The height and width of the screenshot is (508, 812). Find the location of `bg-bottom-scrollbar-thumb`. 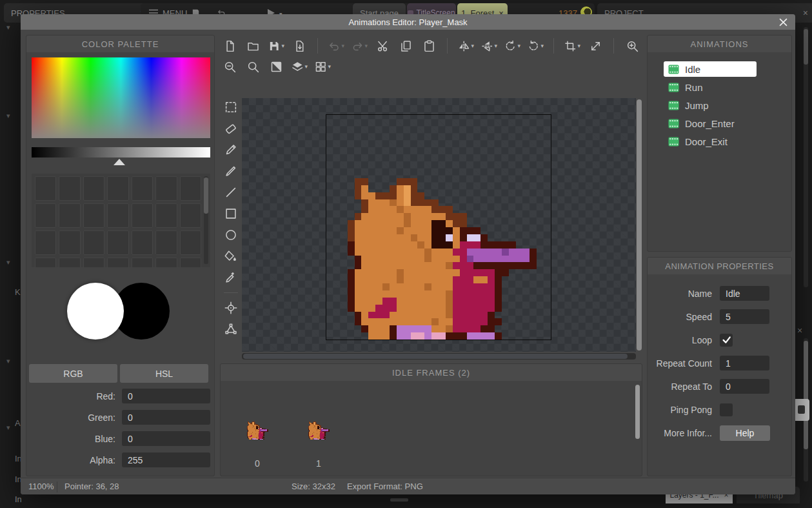

bg-bottom-scrollbar-thumb is located at coordinates (399, 500).